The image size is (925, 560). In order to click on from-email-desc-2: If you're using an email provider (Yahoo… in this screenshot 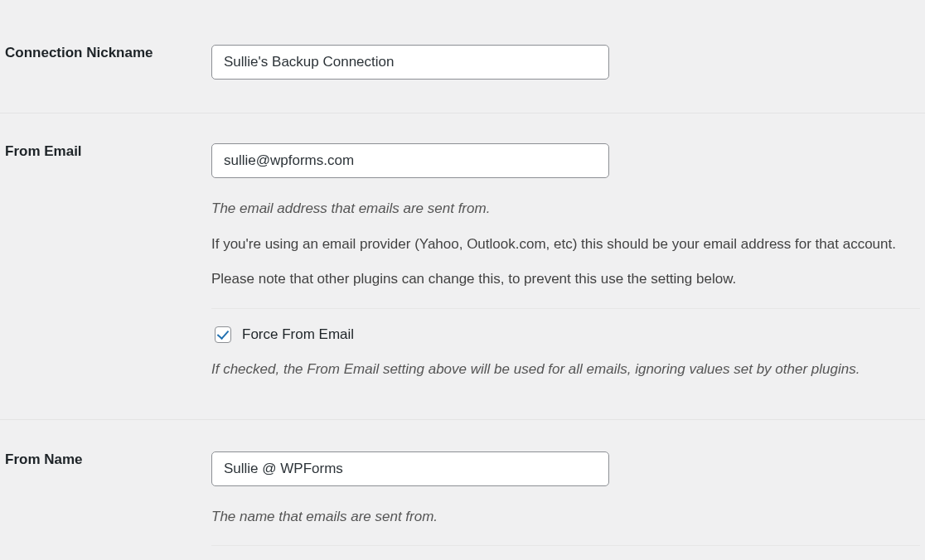, I will do `click(565, 244)`.